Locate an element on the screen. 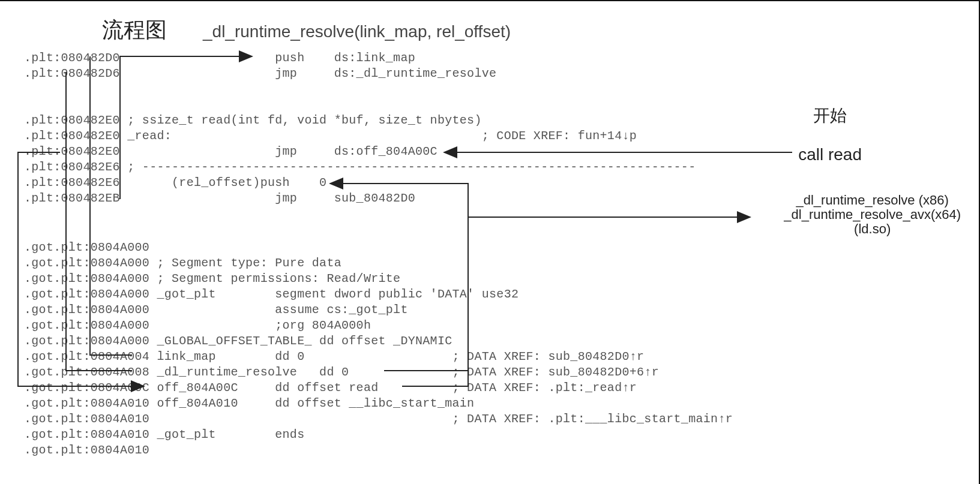 This screenshot has width=980, height=484. resolve-signature: _dl_runtime_resolve(link_map, rel_offset… is located at coordinates (356, 32).